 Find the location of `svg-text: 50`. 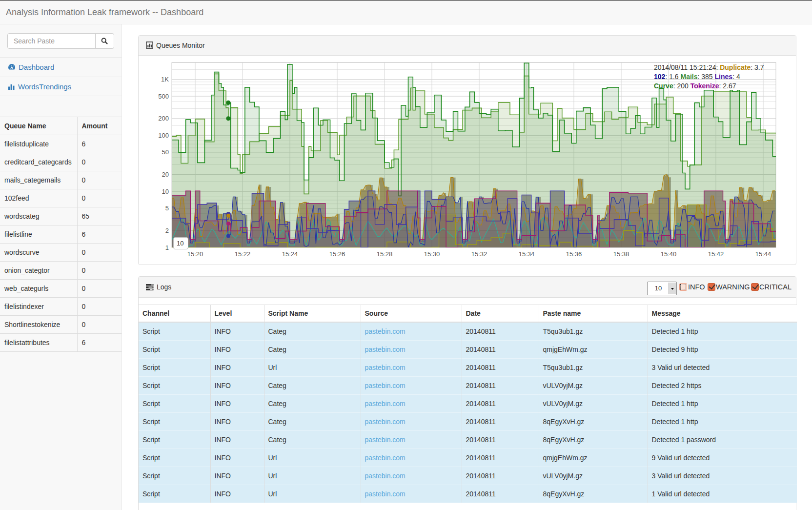

svg-text: 50 is located at coordinates (165, 152).